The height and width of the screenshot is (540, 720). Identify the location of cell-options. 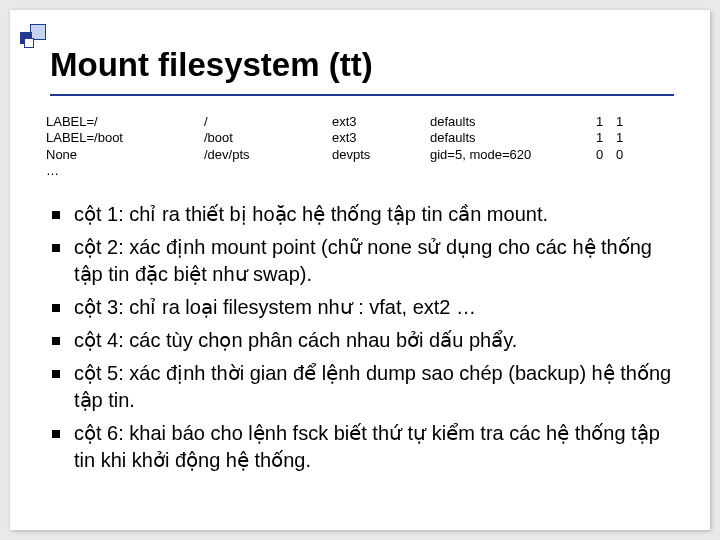
(513, 171).